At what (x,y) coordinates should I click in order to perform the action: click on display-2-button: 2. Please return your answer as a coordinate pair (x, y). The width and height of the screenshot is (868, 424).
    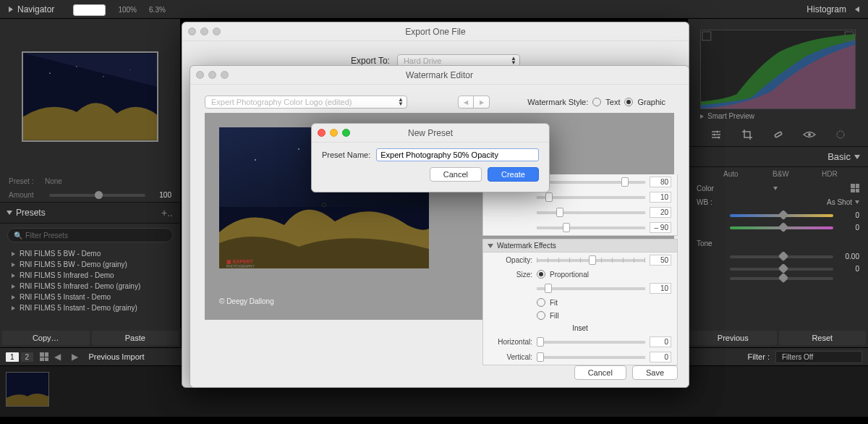
    Looking at the image, I should click on (27, 357).